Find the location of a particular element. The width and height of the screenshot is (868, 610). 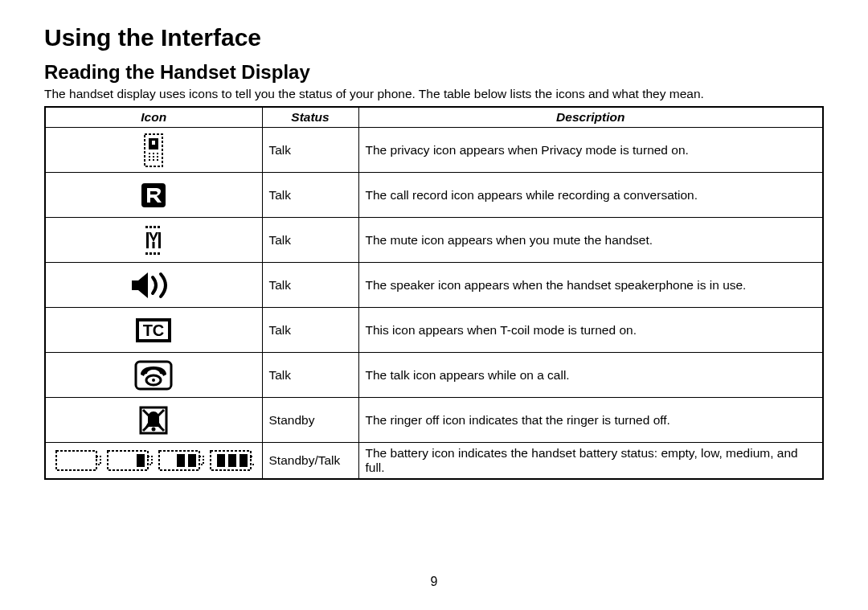

col-header-status: Status is located at coordinates (310, 117).